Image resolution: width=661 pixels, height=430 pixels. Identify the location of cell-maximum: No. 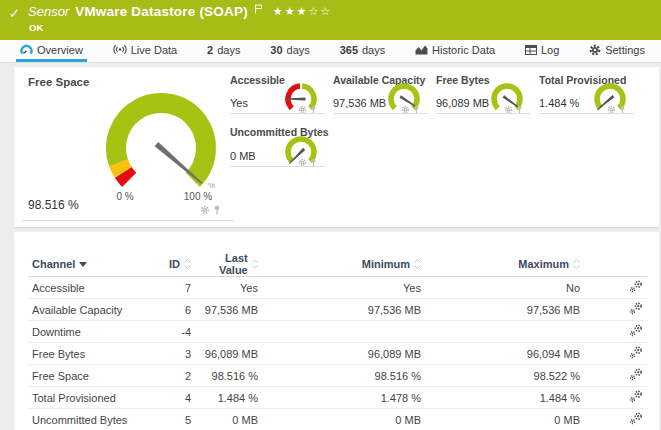
(504, 288).